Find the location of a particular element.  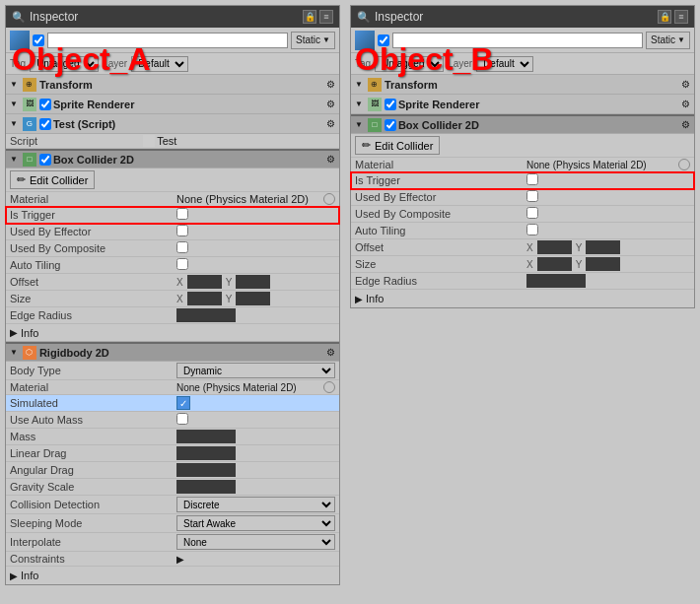

left-transform-toggle: ▼ is located at coordinates (14, 85).